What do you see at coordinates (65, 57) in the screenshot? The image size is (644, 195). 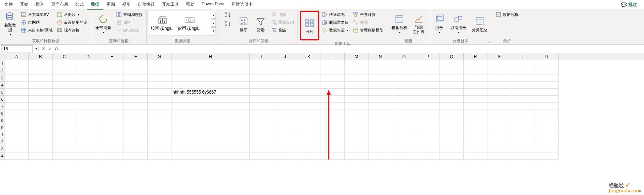 I see `col-header: C` at bounding box center [65, 57].